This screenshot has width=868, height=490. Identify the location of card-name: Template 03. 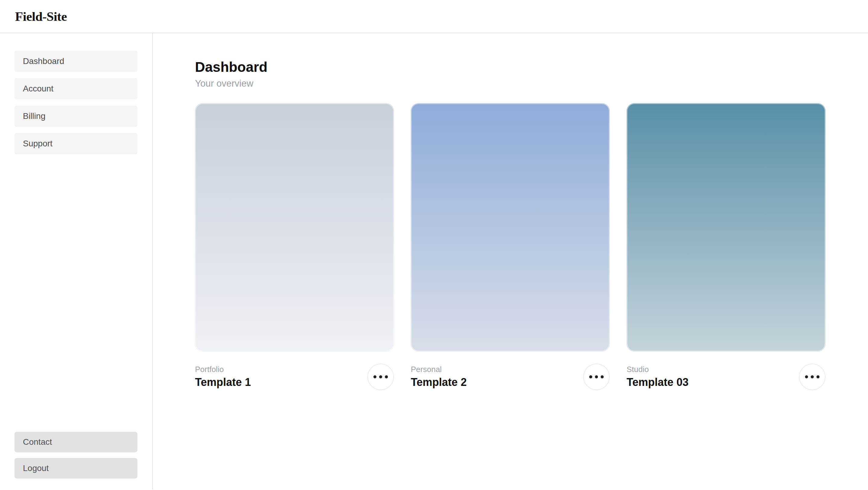
(658, 382).